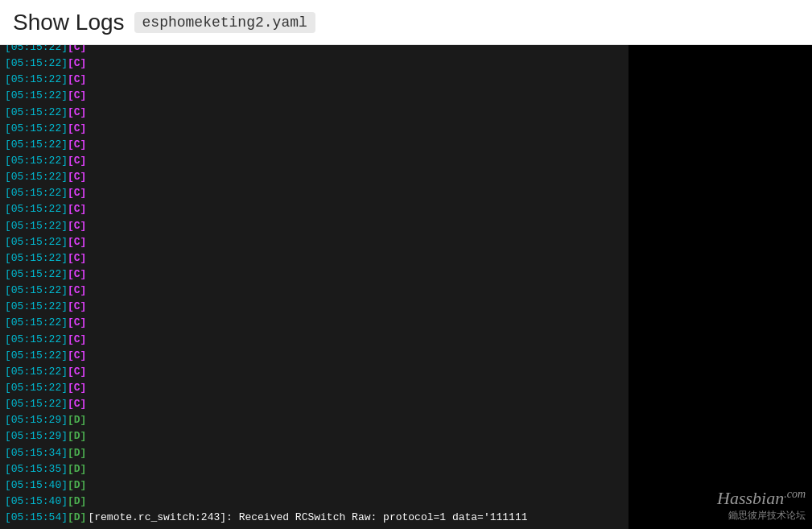 The image size is (812, 529). I want to click on hassbian-sub: 鋤思彼岸技术论坛, so click(767, 515).